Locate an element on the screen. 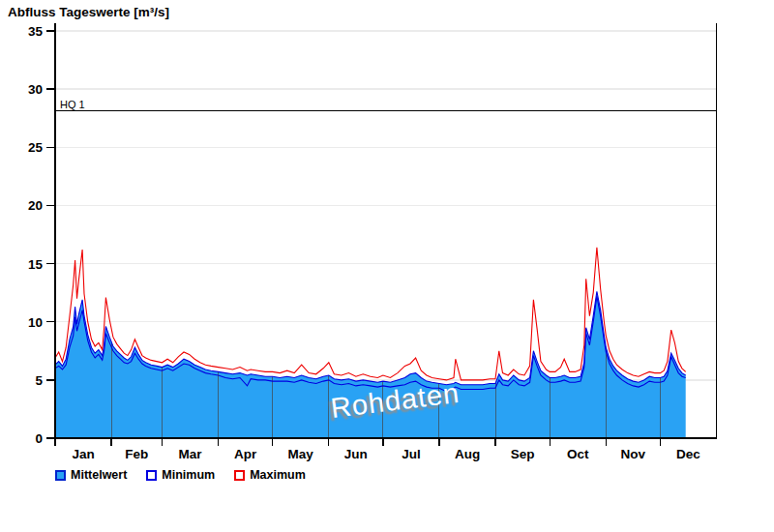 The image size is (774, 532). legend-label-mittelwert: Mittelwert is located at coordinates (99, 475).